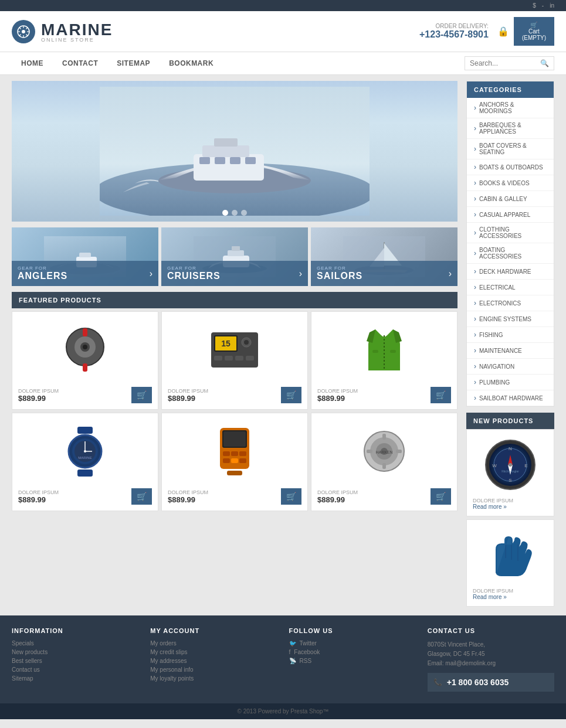 The width and height of the screenshot is (566, 728). Describe the element at coordinates (510, 506) in the screenshot. I see `new-product-readmore-0: Read more »` at that location.